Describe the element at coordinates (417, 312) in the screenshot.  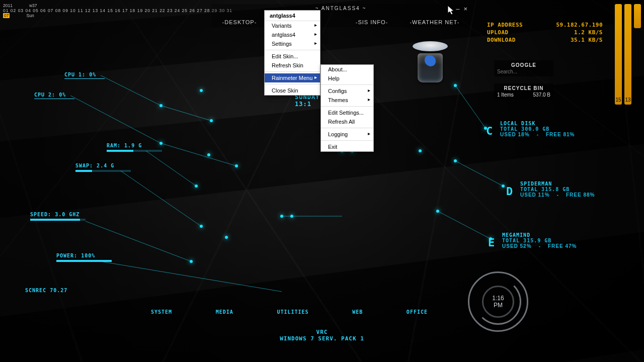
I see `launch-office: OFFICE` at that location.